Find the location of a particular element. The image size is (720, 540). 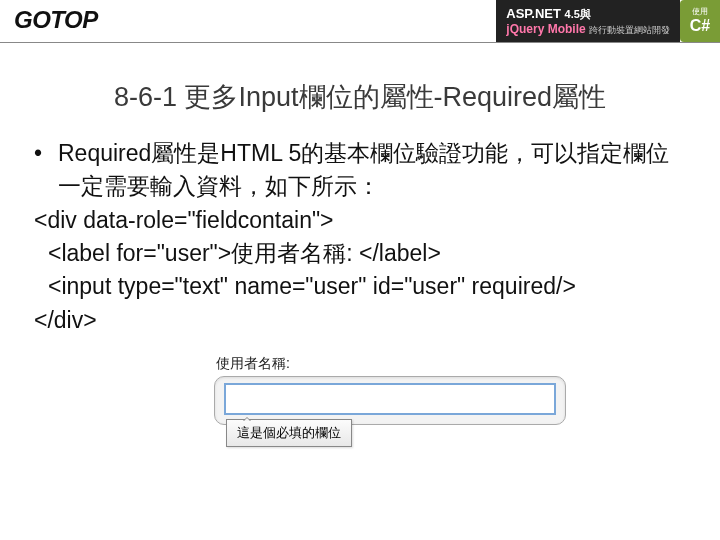

code-line-3: <input type="text" name="user" id="user"… is located at coordinates (360, 286).